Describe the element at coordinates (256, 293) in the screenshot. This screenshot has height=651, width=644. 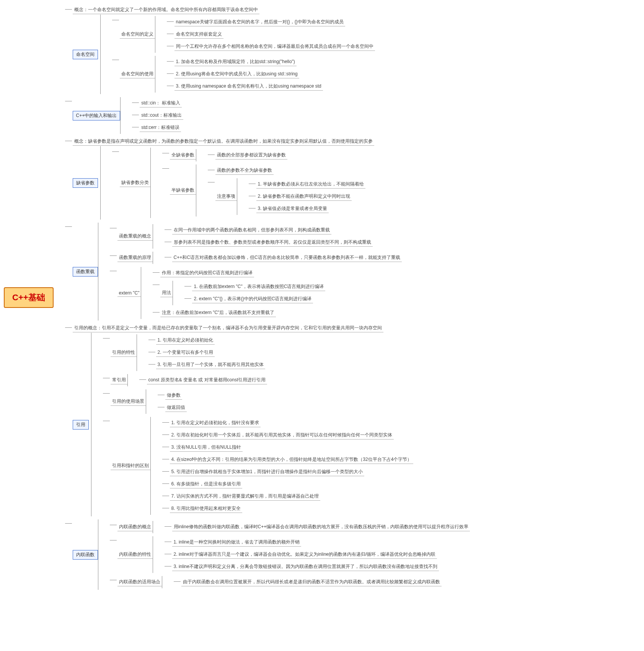
I see `node-extern-c: extern "C" 作用：将指定的代码按照C语言规则进行编译 用法 1. 在函…` at that location.